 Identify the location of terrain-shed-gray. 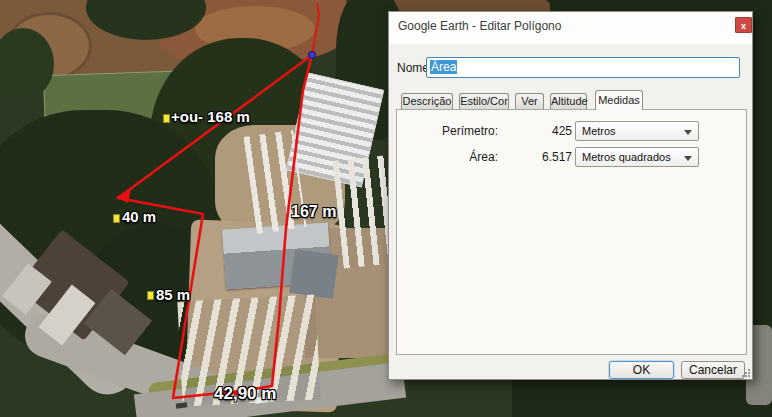
(314, 274).